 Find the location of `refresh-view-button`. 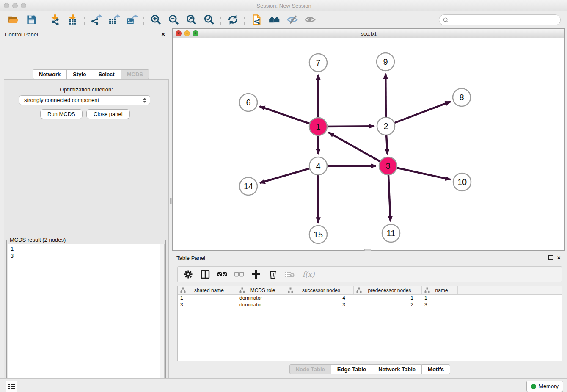

refresh-view-button is located at coordinates (233, 20).